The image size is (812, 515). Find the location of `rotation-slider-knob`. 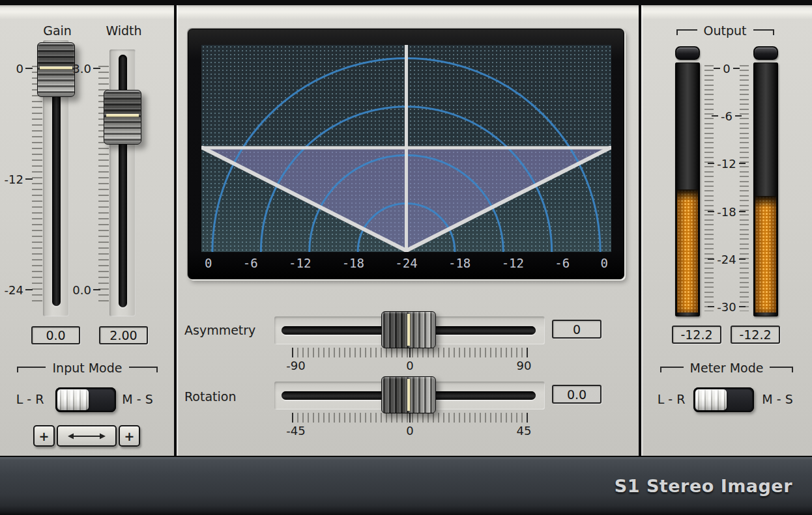

rotation-slider-knob is located at coordinates (409, 395).